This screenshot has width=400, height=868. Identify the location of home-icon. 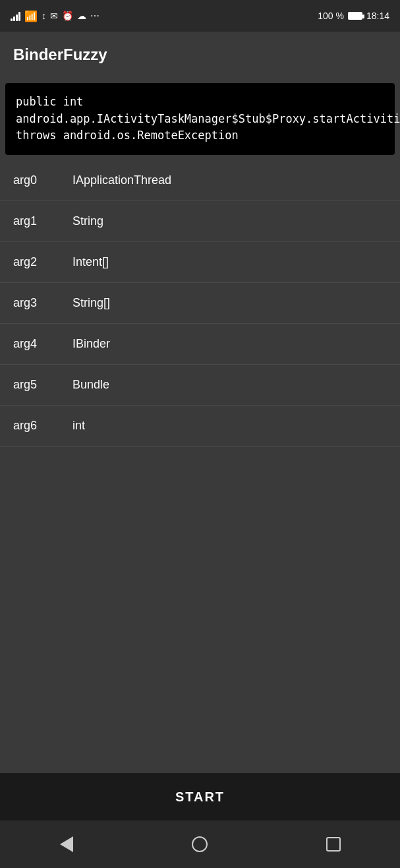
(200, 844).